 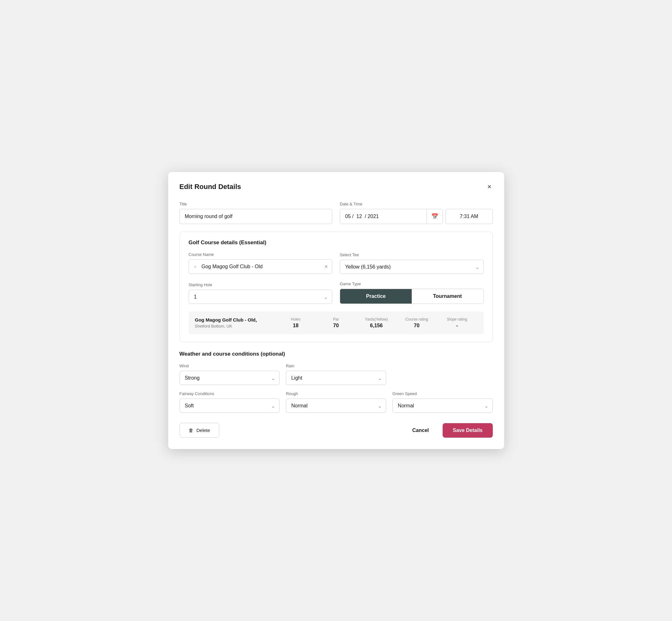 What do you see at coordinates (326, 267) in the screenshot?
I see `clear-course-button: ×` at bounding box center [326, 267].